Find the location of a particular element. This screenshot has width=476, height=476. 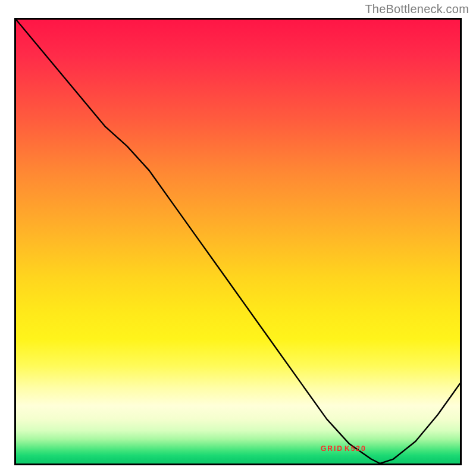

attribution-text: TheBottleneck.com is located at coordinates (416, 10).